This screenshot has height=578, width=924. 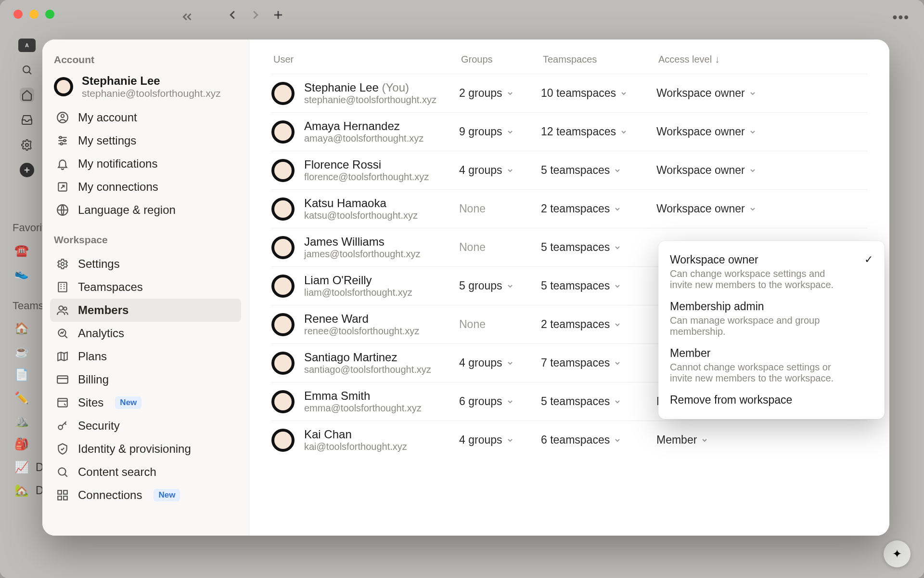 I want to click on dropdown-option-desc: Can change workspace settings and invite…, so click(x=757, y=279).